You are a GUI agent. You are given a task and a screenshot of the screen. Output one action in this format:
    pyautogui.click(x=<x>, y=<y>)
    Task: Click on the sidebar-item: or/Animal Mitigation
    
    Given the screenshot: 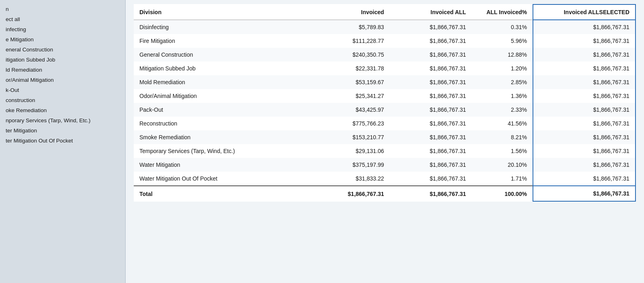 What is the action you would take?
    pyautogui.click(x=62, y=80)
    